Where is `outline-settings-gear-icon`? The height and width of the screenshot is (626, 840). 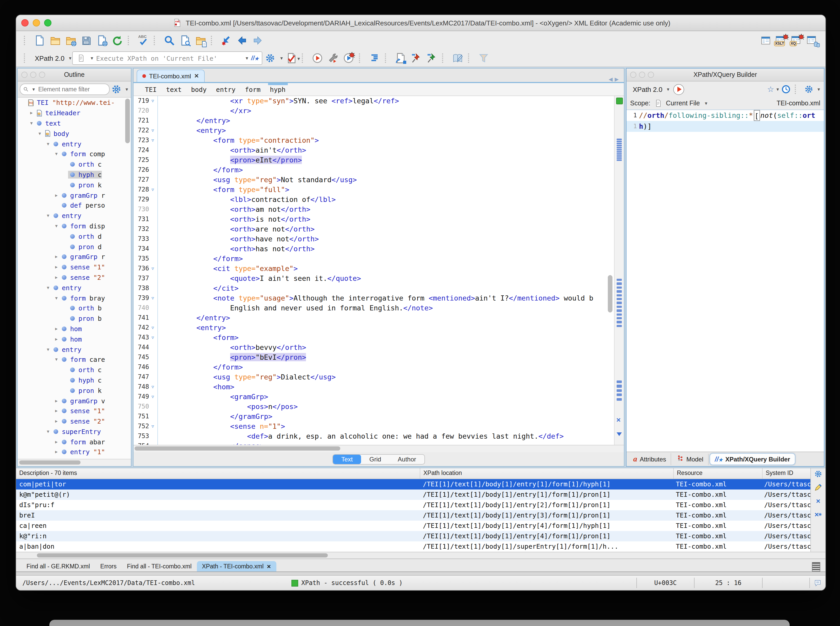 outline-settings-gear-icon is located at coordinates (116, 89).